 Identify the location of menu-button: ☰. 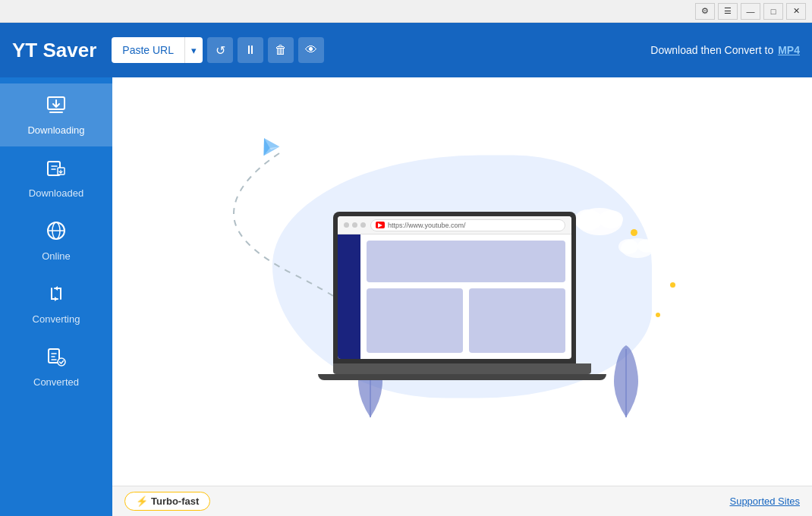
(728, 11).